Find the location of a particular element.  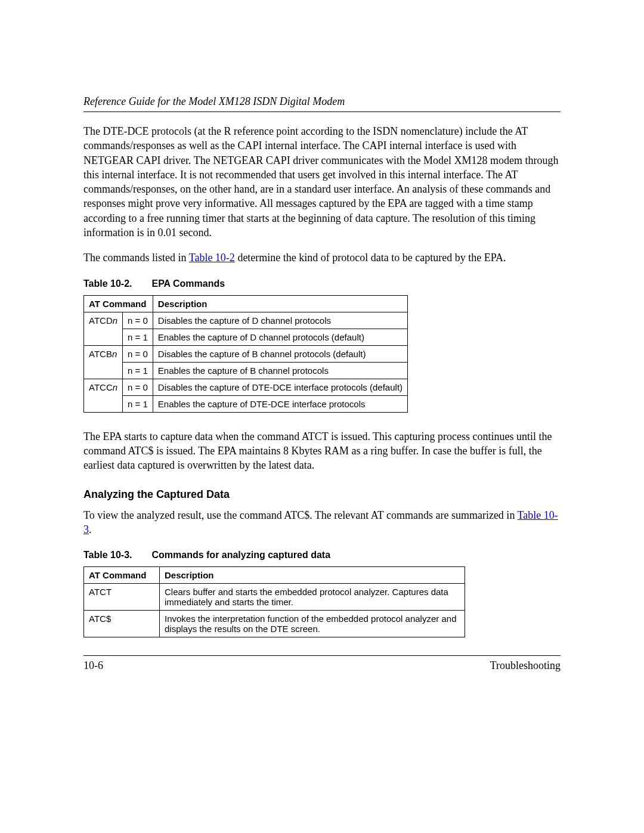

table-row: ATCCn n = 0 Disables the capture of DTE-… is located at coordinates (246, 387).